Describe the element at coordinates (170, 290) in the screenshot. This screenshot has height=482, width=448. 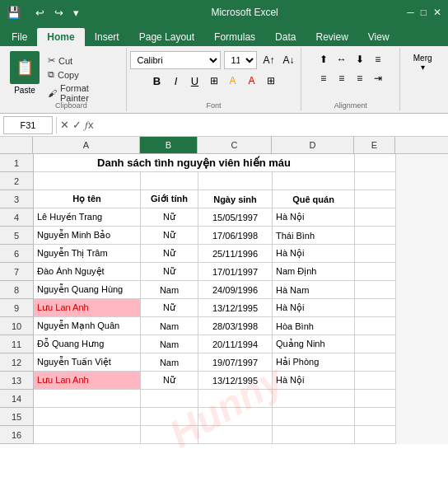
I see `cell-gender-8: Nam` at that location.